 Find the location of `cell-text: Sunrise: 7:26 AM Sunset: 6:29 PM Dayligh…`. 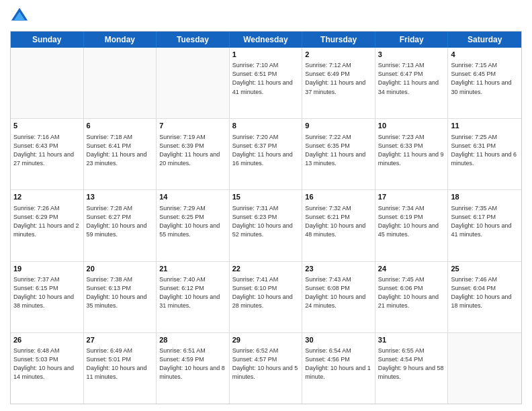

cell-text: Sunrise: 7:26 AM Sunset: 6:29 PM Dayligh… is located at coordinates (47, 222).